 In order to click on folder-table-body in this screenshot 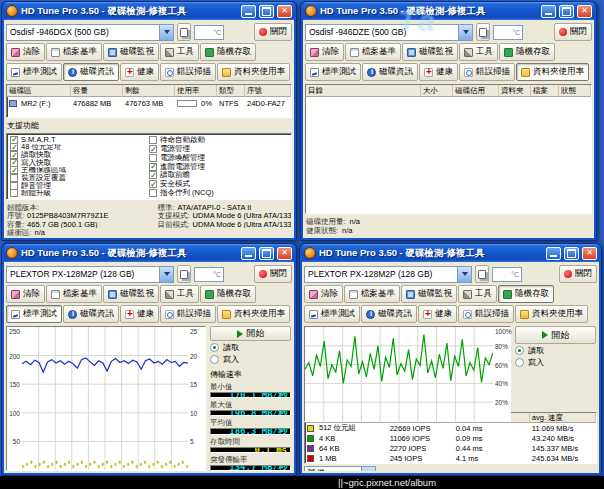, I will do `click(448, 155)`.